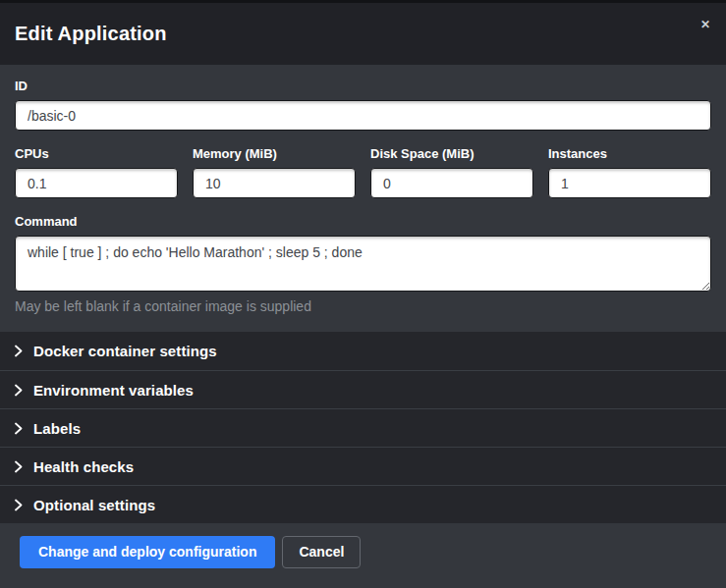  I want to click on section-environment-variables: Environment variables, so click(363, 389).